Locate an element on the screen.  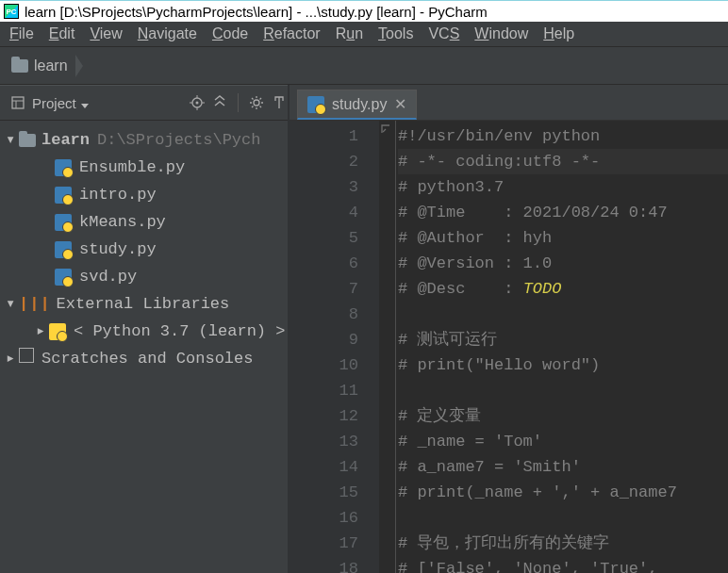
scratches-icon is located at coordinates (26, 358).